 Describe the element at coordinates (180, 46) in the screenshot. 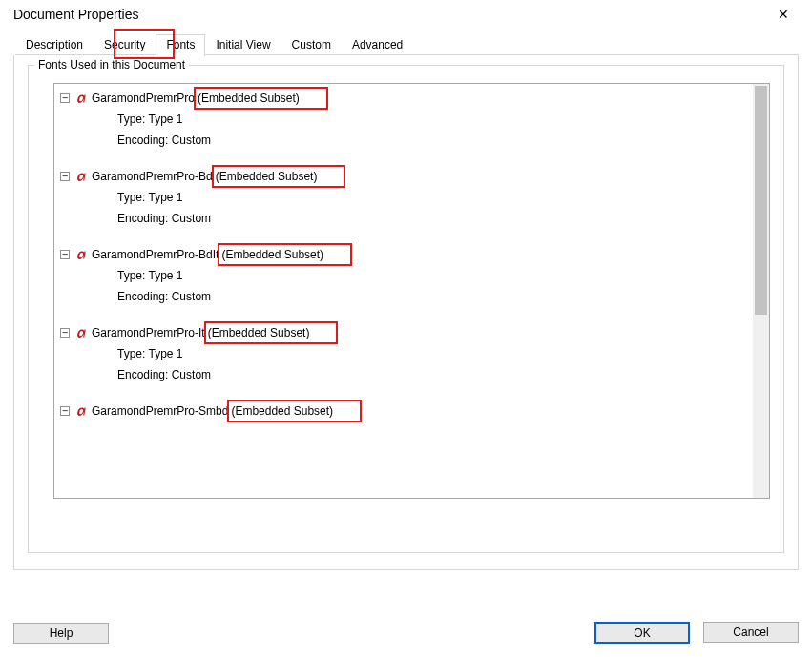

I see `tab-fonts: Fonts` at that location.